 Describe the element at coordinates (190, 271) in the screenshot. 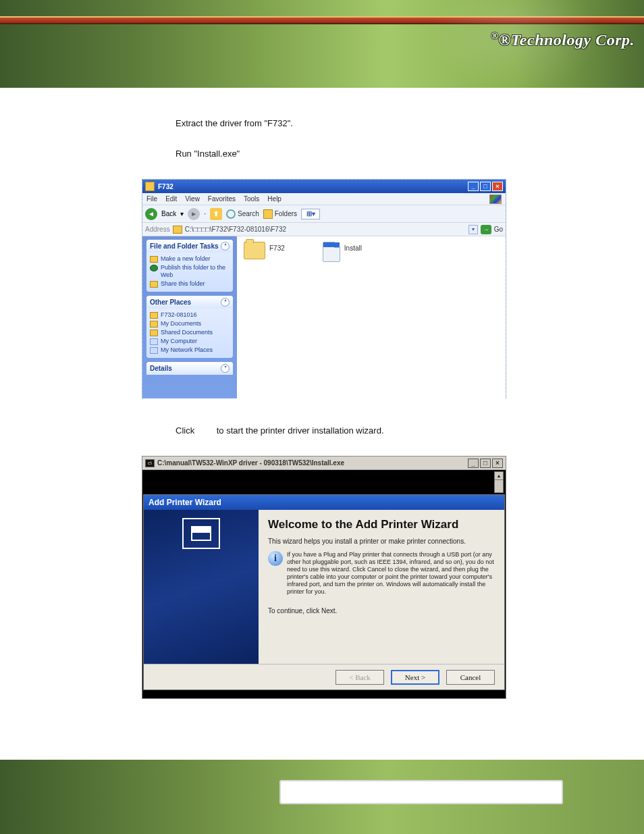

I see `task-publish-web: Publish this folder to the Web` at that location.